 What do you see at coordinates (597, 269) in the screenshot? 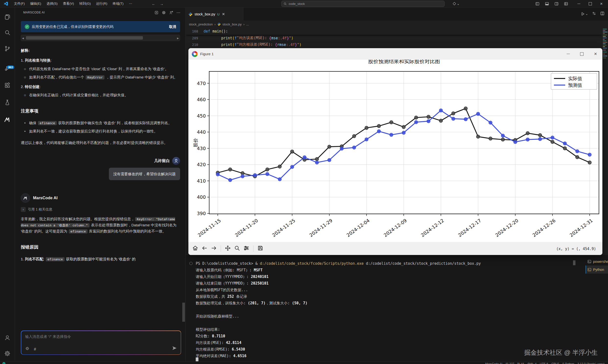
I see `terminal-tab-Python: Python` at bounding box center [597, 269].